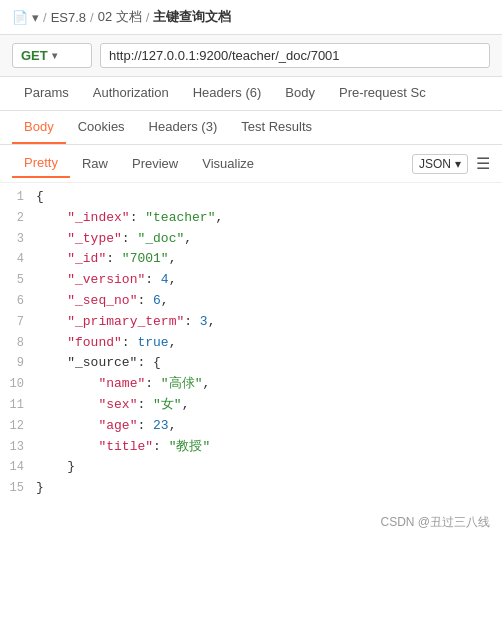 This screenshot has height=633, width=502. I want to click on json-line: 8 "found": true,, so click(251, 344).